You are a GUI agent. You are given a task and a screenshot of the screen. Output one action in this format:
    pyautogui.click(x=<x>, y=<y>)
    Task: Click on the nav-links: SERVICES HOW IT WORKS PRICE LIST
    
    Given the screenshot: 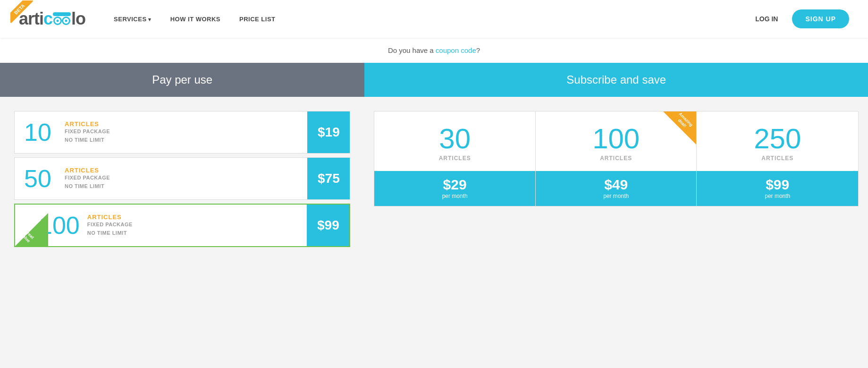 What is the action you would take?
    pyautogui.click(x=434, y=19)
    